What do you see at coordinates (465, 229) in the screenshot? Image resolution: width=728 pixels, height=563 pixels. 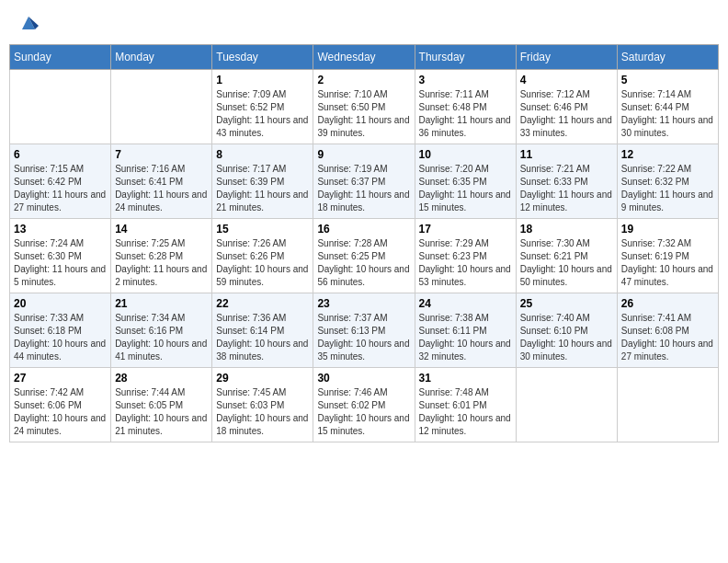 I see `day-number: 17` at bounding box center [465, 229].